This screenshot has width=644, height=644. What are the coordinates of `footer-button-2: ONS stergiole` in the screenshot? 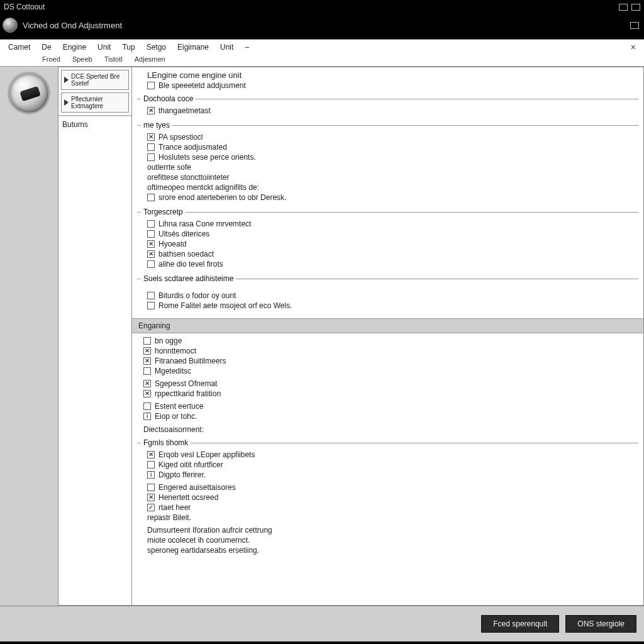 It's located at (601, 624).